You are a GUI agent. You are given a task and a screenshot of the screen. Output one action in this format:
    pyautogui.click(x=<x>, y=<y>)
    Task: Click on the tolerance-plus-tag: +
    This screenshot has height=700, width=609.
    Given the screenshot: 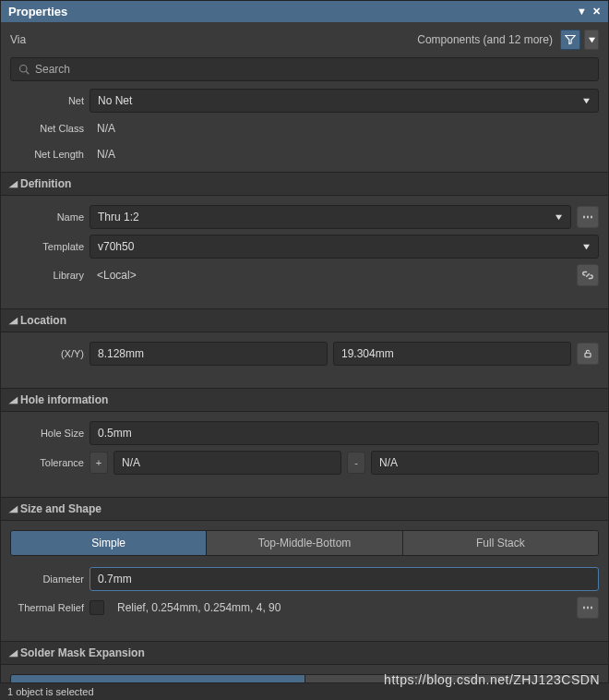 What is the action you would take?
    pyautogui.click(x=99, y=463)
    